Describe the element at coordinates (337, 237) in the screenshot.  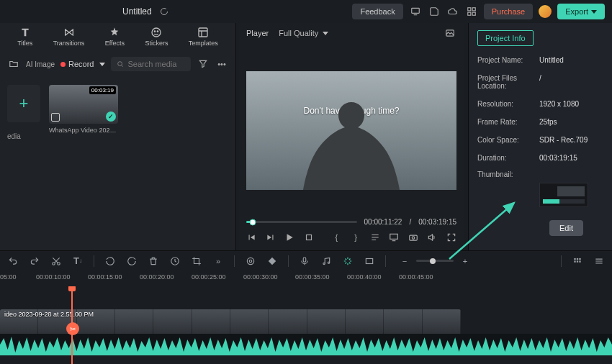
I see `mark-in-button: {` at that location.